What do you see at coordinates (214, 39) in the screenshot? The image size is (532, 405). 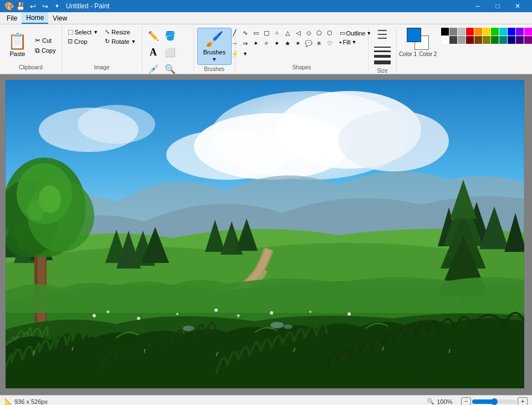 I see `brushes-icon: 🖌️` at bounding box center [214, 39].